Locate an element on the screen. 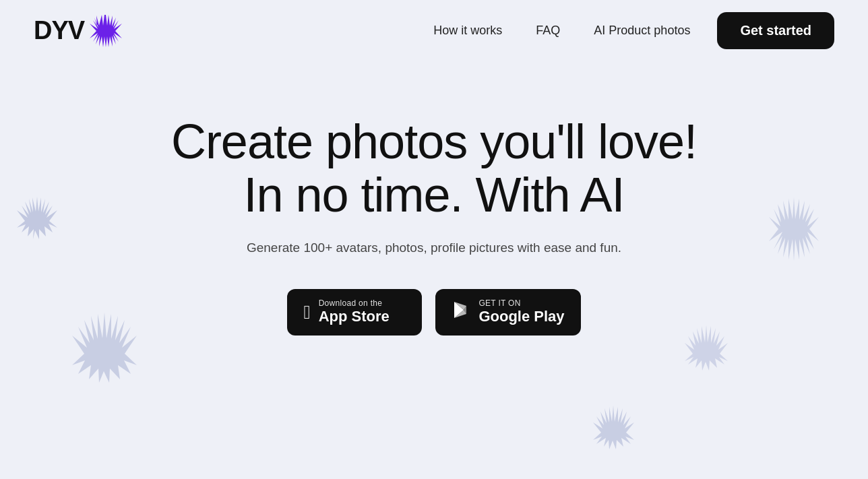 Image resolution: width=868 pixels, height=479 pixels. logo: DYV is located at coordinates (78, 31).